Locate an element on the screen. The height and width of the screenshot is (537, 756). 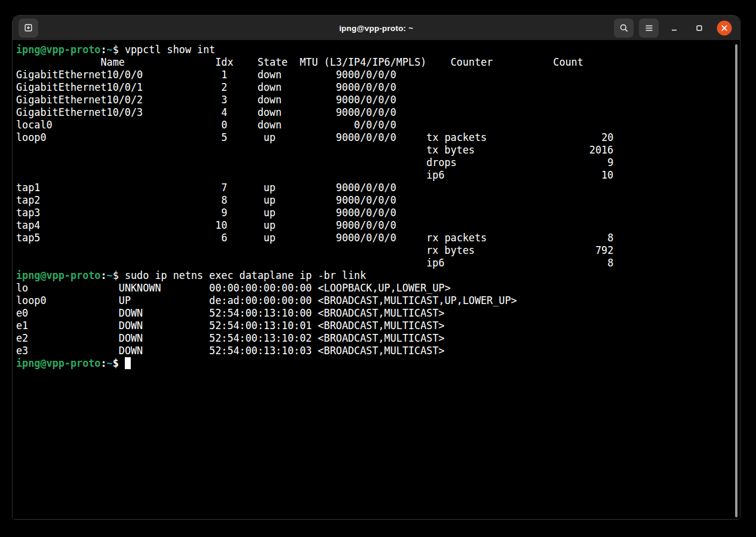
terminal-line: e2 DOWN 52:54:00:13:10:02 <BROADCAST,MUL… is located at coordinates (378, 338).